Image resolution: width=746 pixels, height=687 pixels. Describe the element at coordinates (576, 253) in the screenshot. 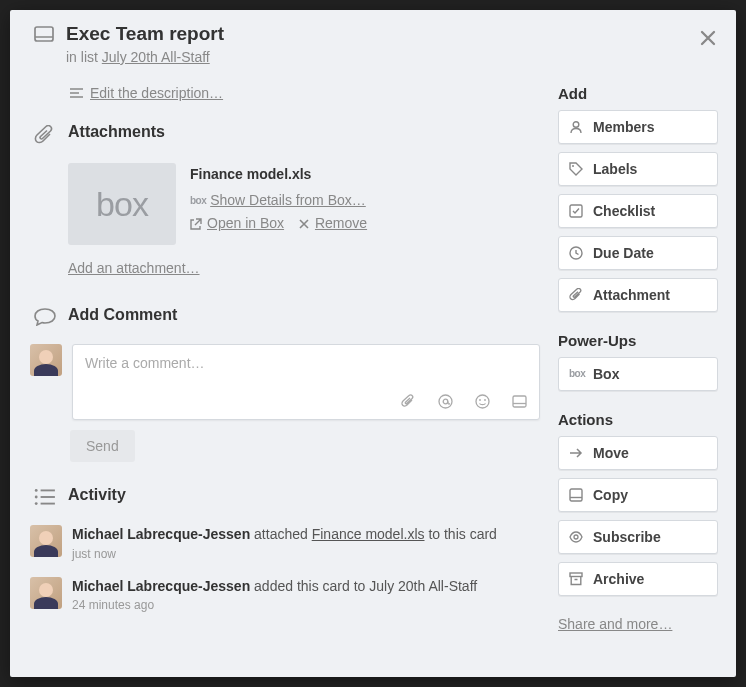

I see `clock-icon` at that location.